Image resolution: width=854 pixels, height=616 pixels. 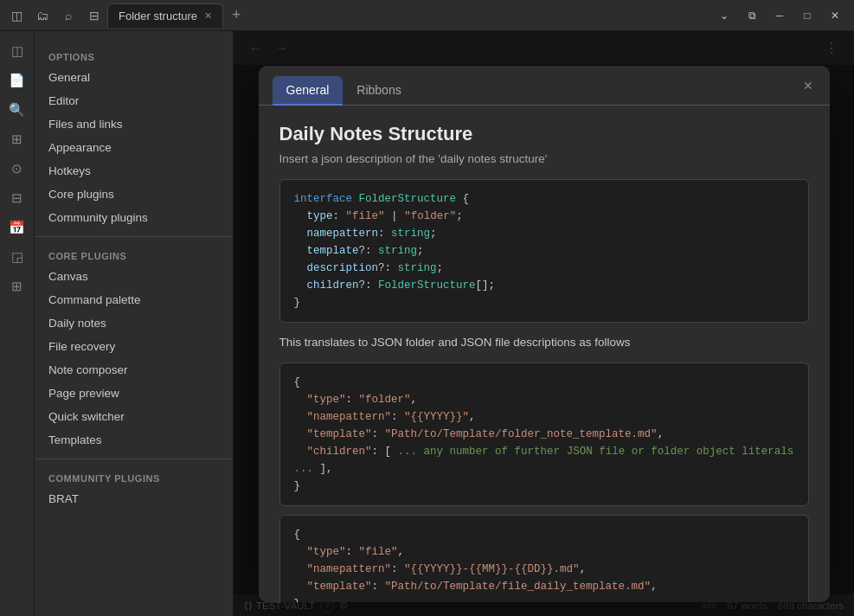 What do you see at coordinates (17, 80) in the screenshot?
I see `files-icon: 📄` at bounding box center [17, 80].